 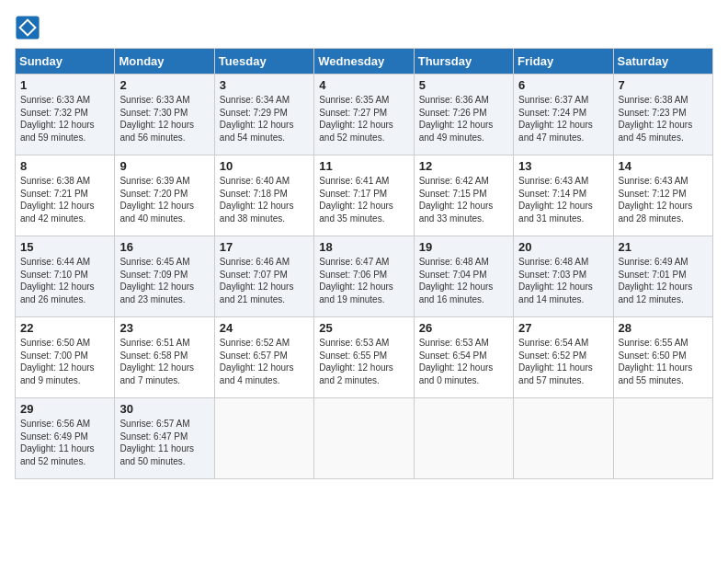 What do you see at coordinates (265, 327) in the screenshot?
I see `day-number: 24` at bounding box center [265, 327].